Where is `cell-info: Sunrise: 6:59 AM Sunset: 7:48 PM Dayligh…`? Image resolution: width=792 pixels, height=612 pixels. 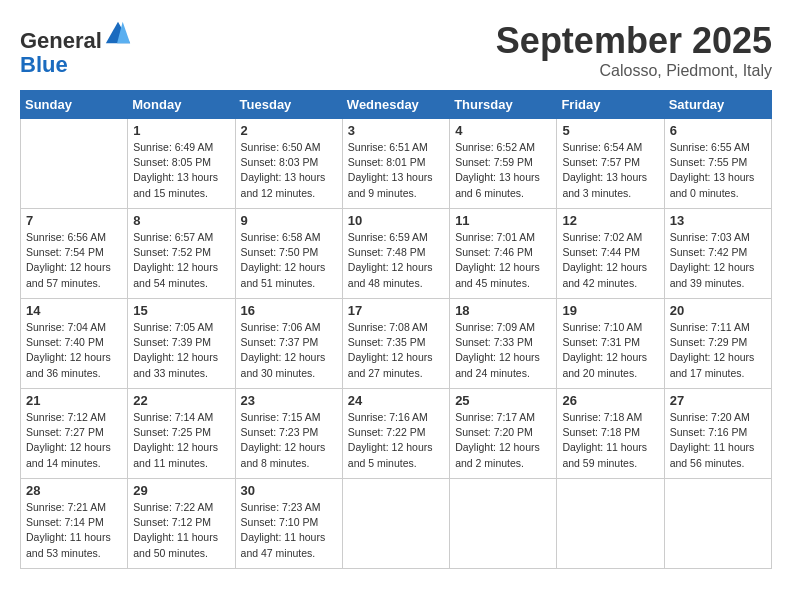 cell-info: Sunrise: 6:59 AM Sunset: 7:48 PM Dayligh… is located at coordinates (396, 260).